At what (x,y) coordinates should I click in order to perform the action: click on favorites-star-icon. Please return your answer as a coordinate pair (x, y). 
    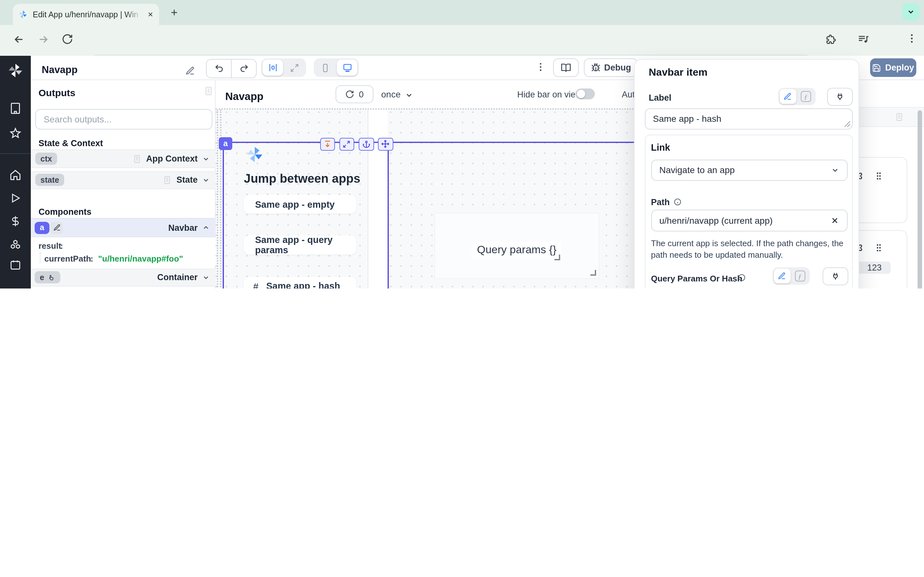
    Looking at the image, I should click on (15, 133).